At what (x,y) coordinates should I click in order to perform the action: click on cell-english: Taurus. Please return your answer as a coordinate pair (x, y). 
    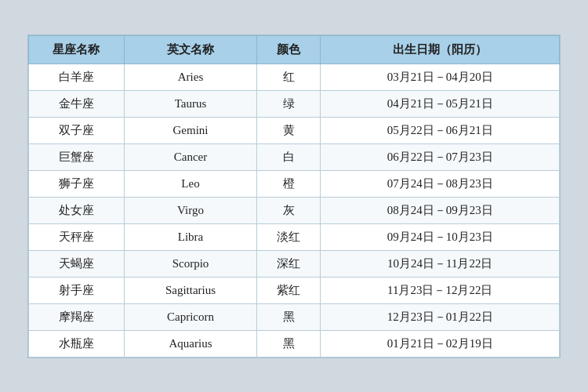
    Looking at the image, I should click on (190, 103).